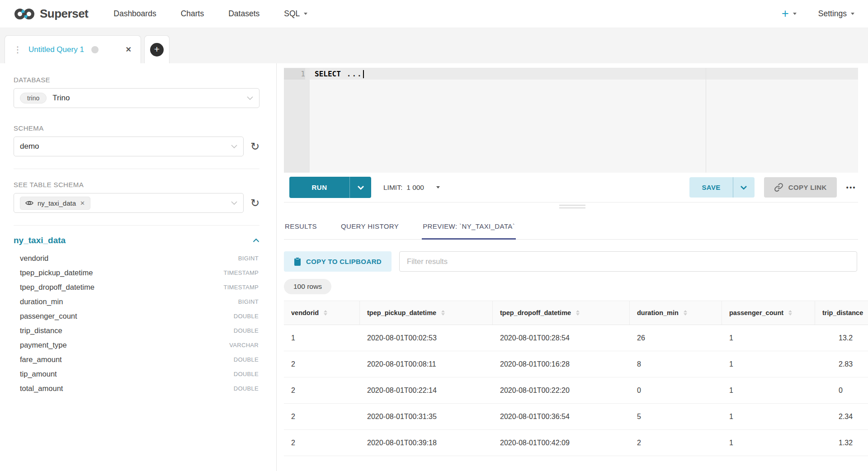 The height and width of the screenshot is (471, 868). I want to click on schema-field: SCHEMA demo ↻, so click(137, 140).